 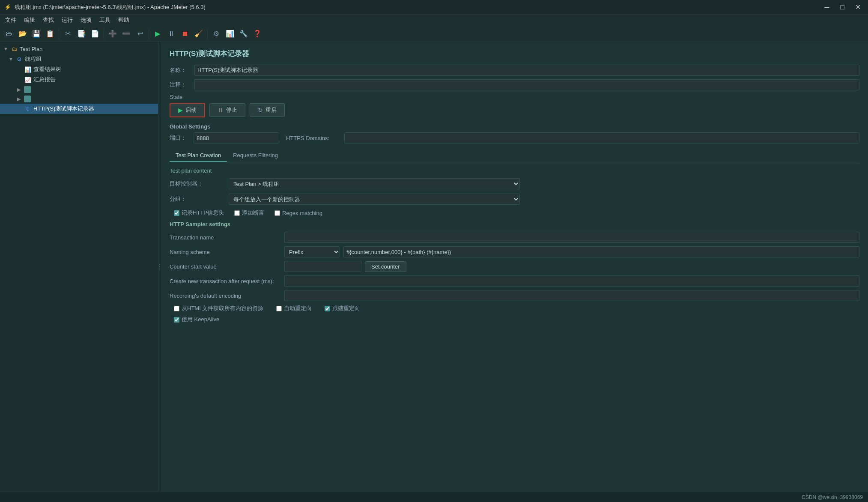 I want to click on minimize-button: ─, so click(x=827, y=7).